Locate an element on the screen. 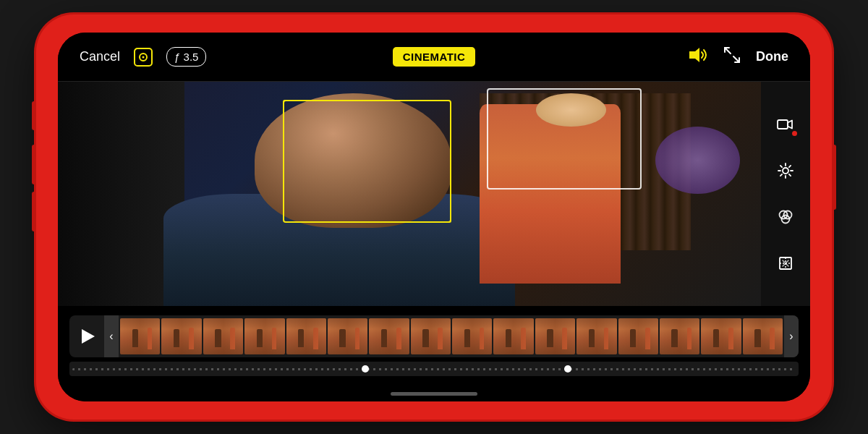 This screenshot has width=868, height=434. left-bracket-button: ‹ is located at coordinates (111, 336).